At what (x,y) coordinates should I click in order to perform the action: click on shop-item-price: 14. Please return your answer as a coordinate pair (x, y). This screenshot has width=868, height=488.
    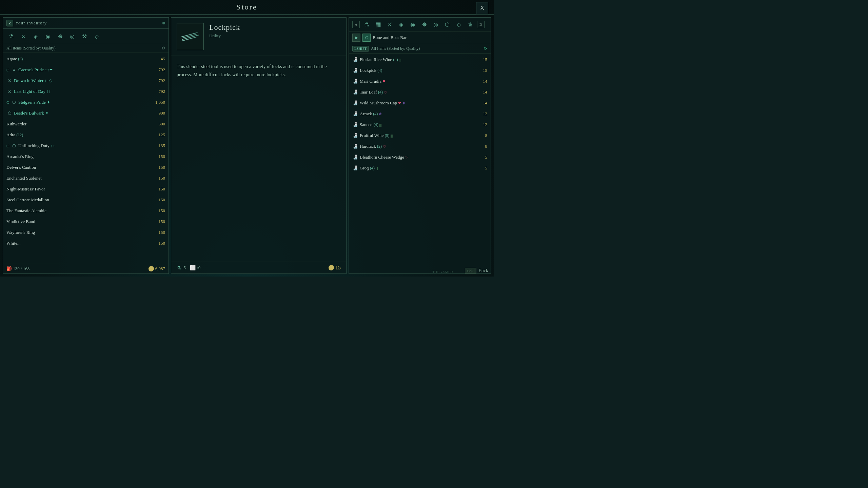
    Looking at the image, I should click on (480, 92).